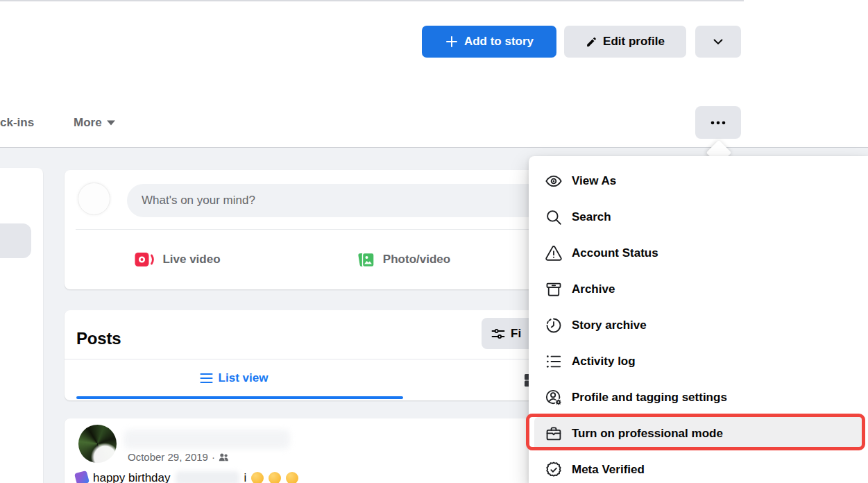 The height and width of the screenshot is (483, 868). I want to click on list-view-icon, so click(207, 378).